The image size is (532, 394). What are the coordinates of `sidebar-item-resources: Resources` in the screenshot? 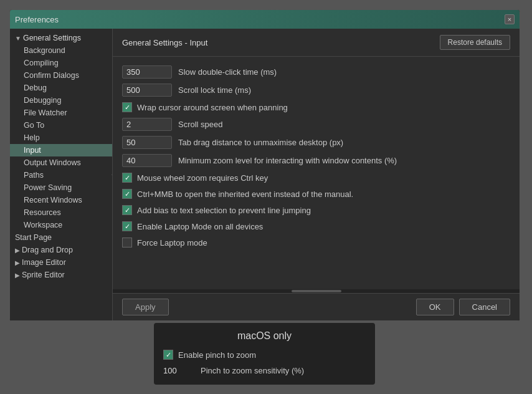 It's located at (61, 213).